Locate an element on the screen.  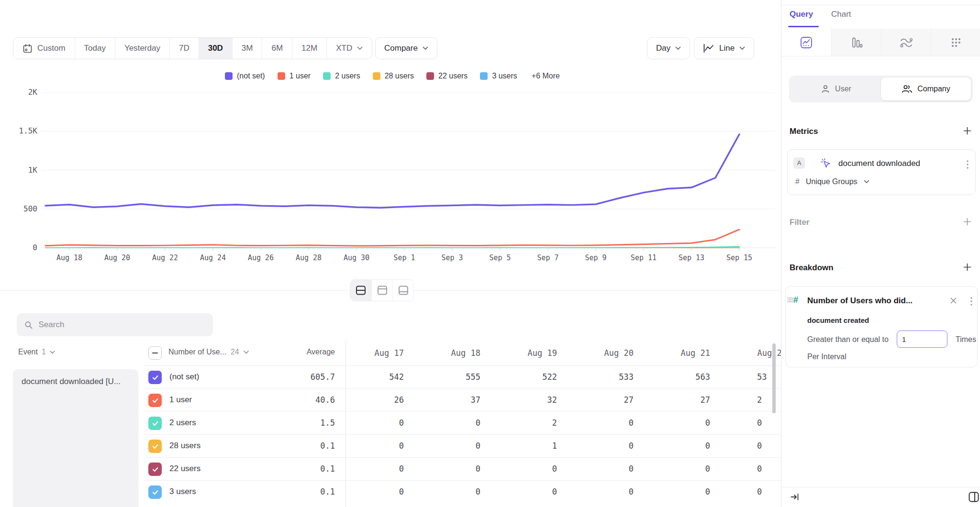
legend-label: 2 users is located at coordinates (347, 76).